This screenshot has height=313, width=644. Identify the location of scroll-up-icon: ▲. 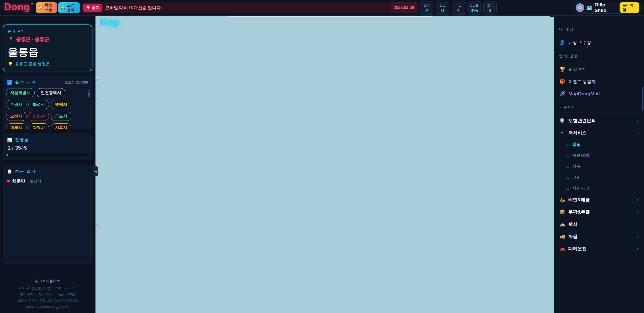
(89, 90).